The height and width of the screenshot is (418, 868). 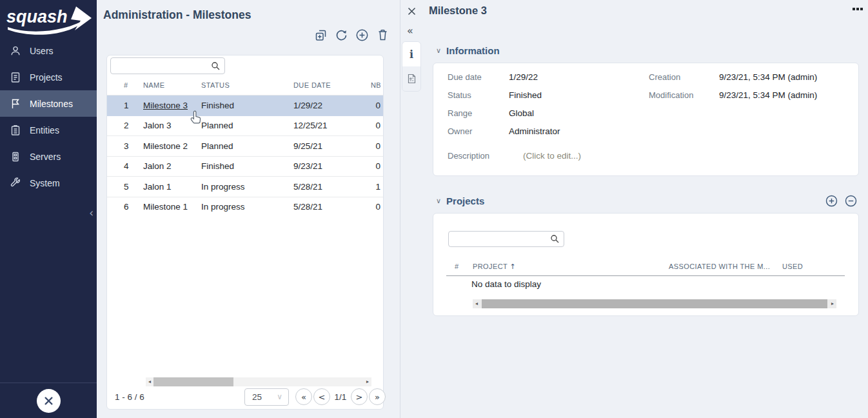 I want to click on refresh-icon, so click(x=342, y=35).